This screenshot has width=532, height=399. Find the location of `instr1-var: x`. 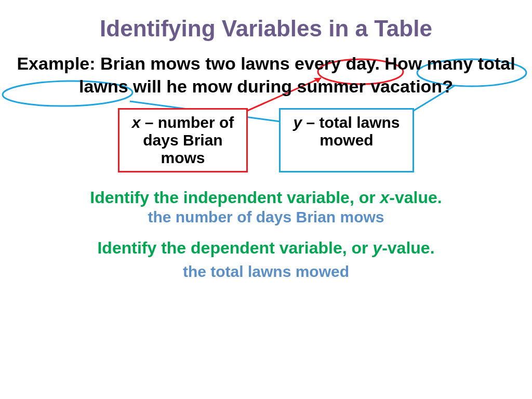

instr1-var: x is located at coordinates (385, 197).